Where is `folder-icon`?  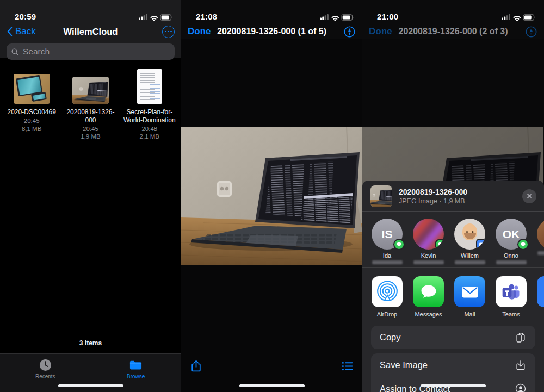 folder-icon is located at coordinates (136, 365).